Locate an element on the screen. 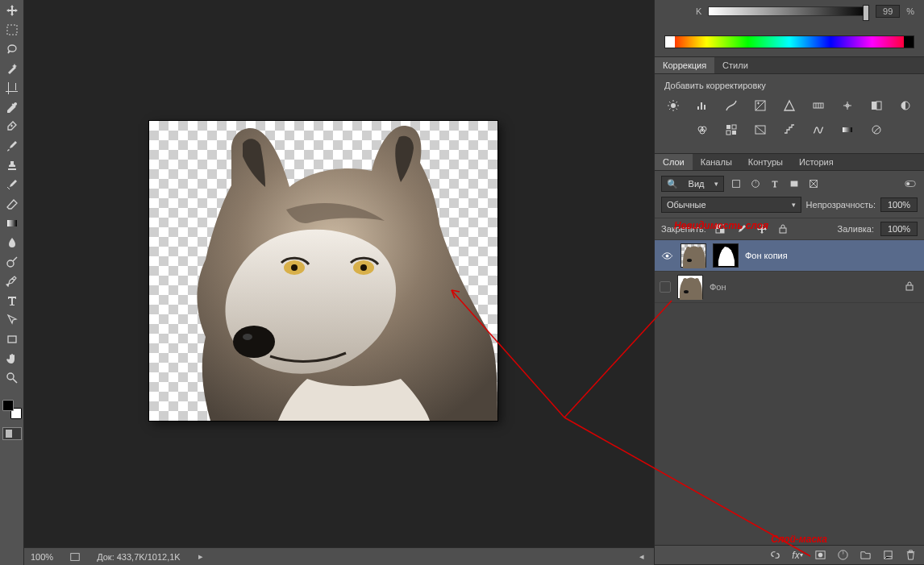 The height and width of the screenshot is (565, 924). invert-icon is located at coordinates (760, 130).